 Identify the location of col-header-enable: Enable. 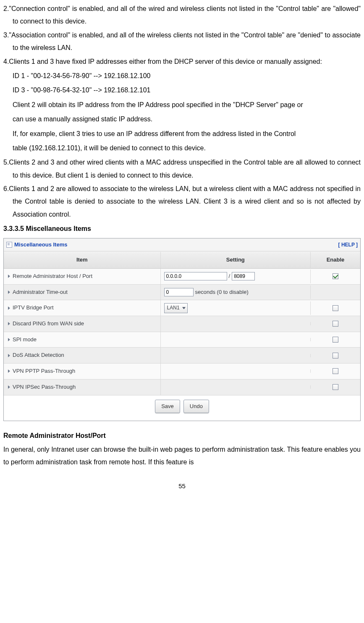
(335, 260).